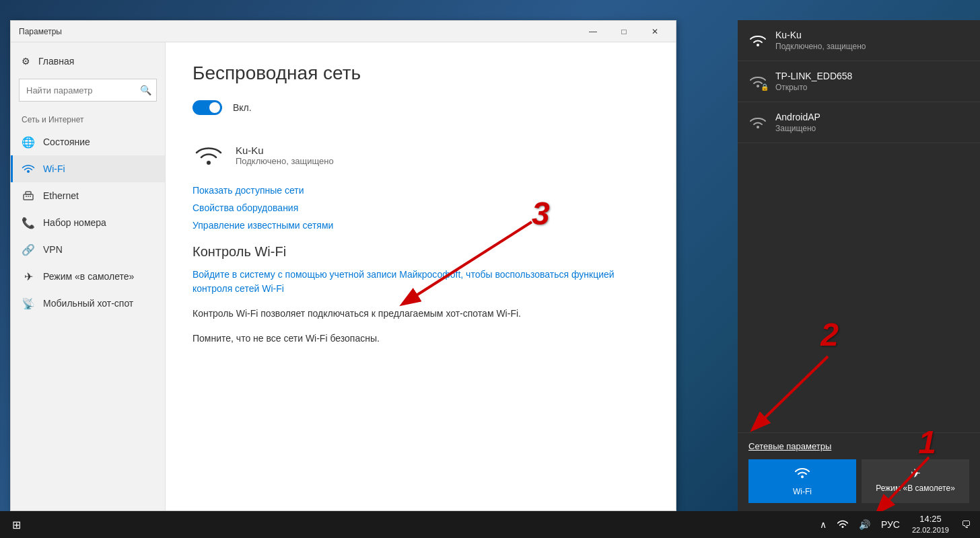 The image size is (980, 538). What do you see at coordinates (890, 525) in the screenshot?
I see `taskbar-language: РУС` at bounding box center [890, 525].